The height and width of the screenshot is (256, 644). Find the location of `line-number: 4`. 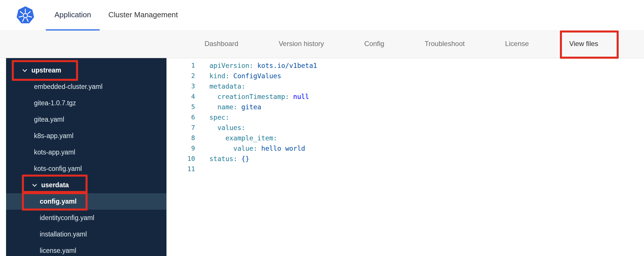

line-number: 4 is located at coordinates (181, 97).